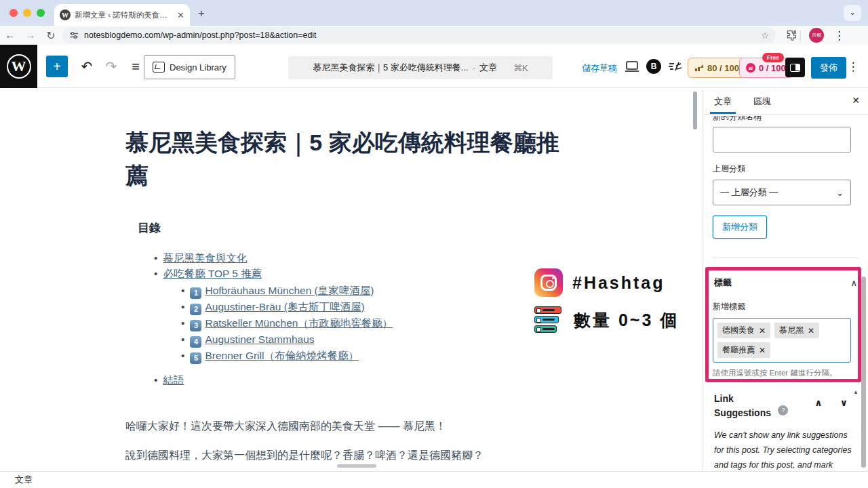  I want to click on add-category-button: 新增分類, so click(740, 227).